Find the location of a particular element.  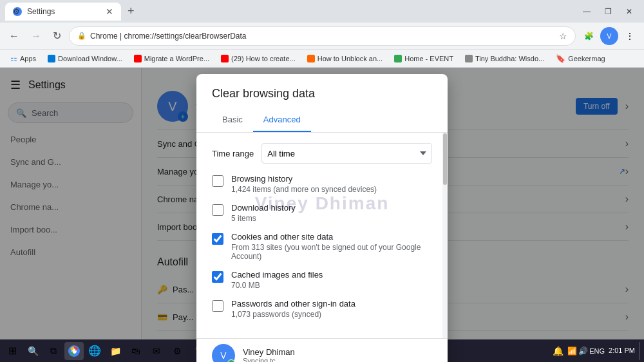

browsing-history-sublabel: 1,424 items (and more on synced devices) is located at coordinates (332, 189).